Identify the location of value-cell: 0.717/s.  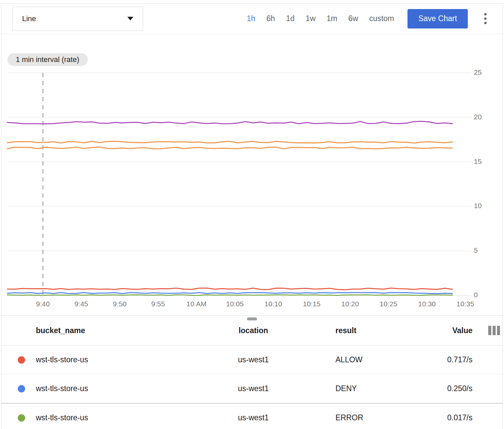
(443, 360).